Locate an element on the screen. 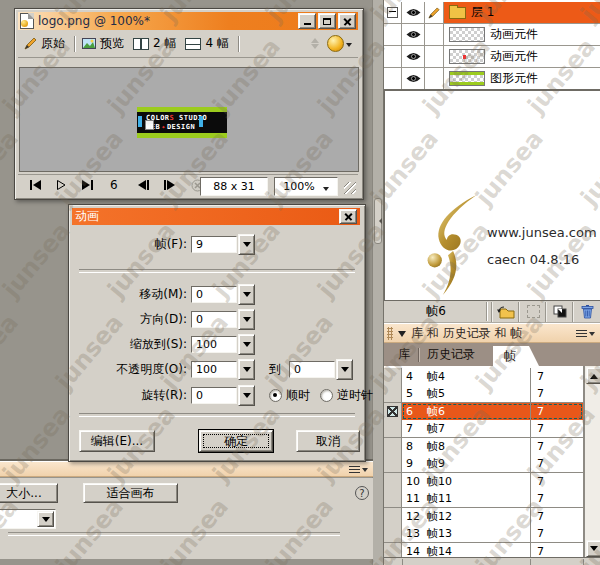 The height and width of the screenshot is (565, 600). fireworks-quick-export-icon is located at coordinates (336, 44).